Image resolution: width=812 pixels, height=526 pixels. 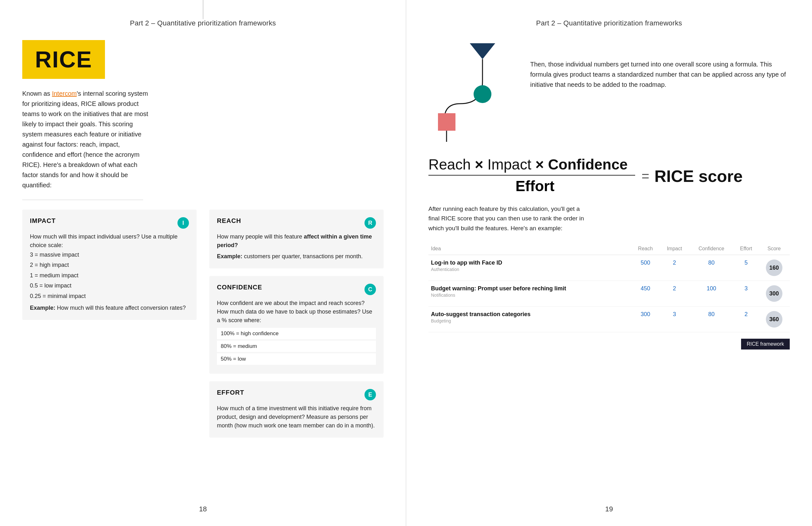 I want to click on effort-card: EFFORT E How much of a time investment w…, so click(x=296, y=409).